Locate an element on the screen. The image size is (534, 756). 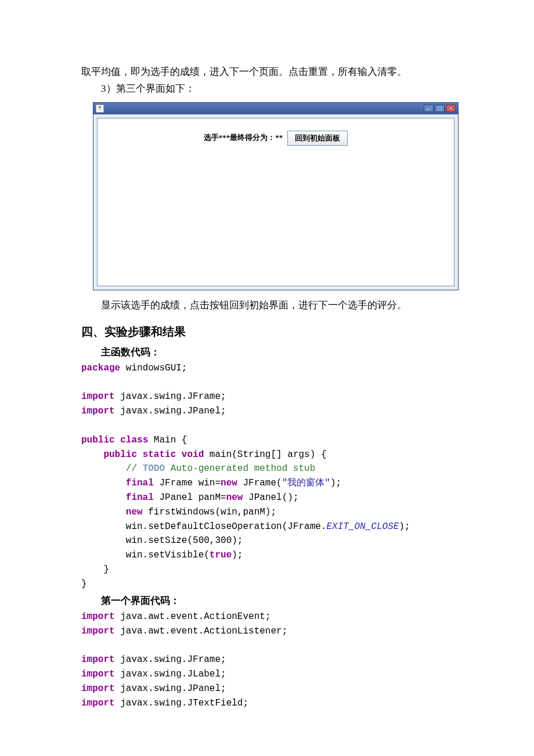
comment: // TODO Auto-generated method stub is located at coordinates (221, 469).